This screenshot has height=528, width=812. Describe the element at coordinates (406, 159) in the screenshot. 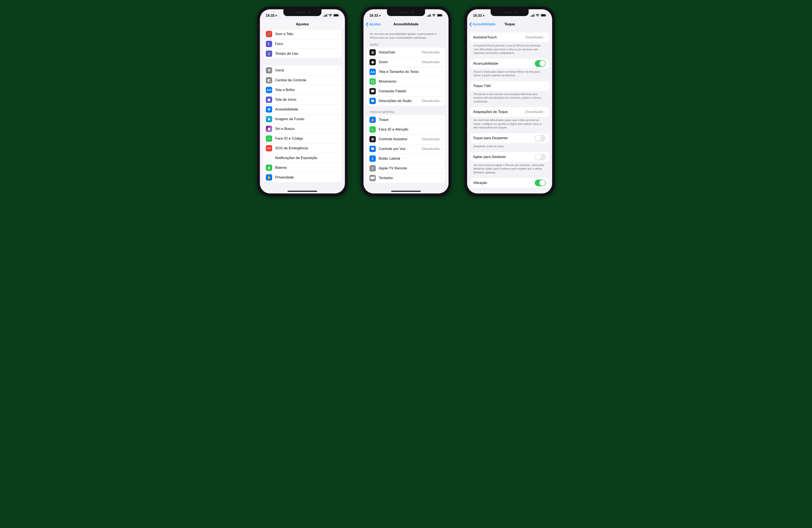

I see `row-bot-o-lateral: ▯Botão Lateral›` at that location.